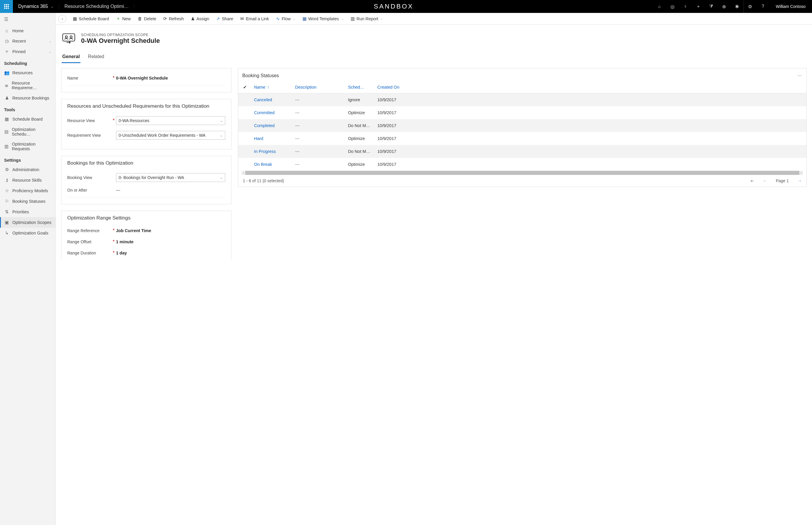 The width and height of the screenshot is (812, 525). What do you see at coordinates (62, 19) in the screenshot?
I see `back-button: ›` at bounding box center [62, 19].